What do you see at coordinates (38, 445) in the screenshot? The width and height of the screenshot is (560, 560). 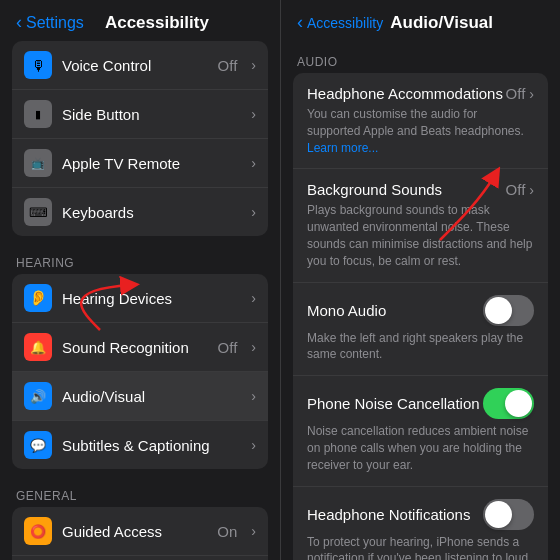 I see `subtitles-icon: 💬` at bounding box center [38, 445].